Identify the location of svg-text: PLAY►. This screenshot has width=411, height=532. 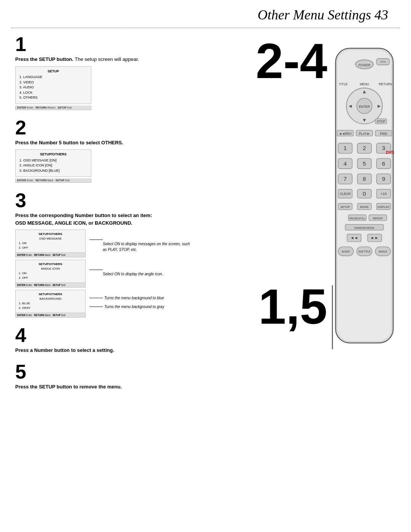
(365, 134).